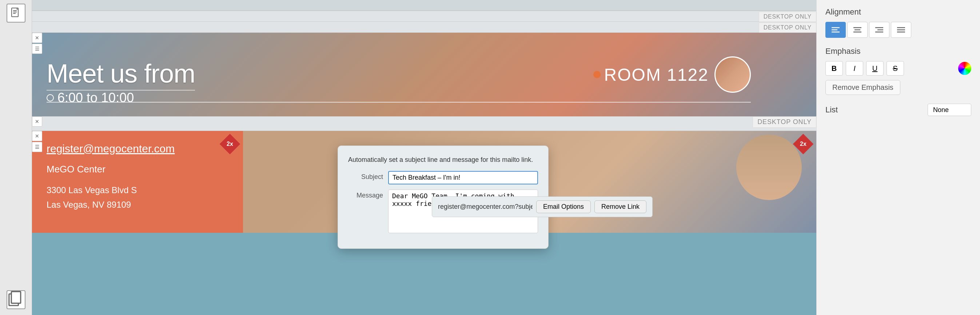 This screenshot has width=980, height=315. Describe the element at coordinates (899, 51) in the screenshot. I see `emphasis-label: Emphasis` at that location.